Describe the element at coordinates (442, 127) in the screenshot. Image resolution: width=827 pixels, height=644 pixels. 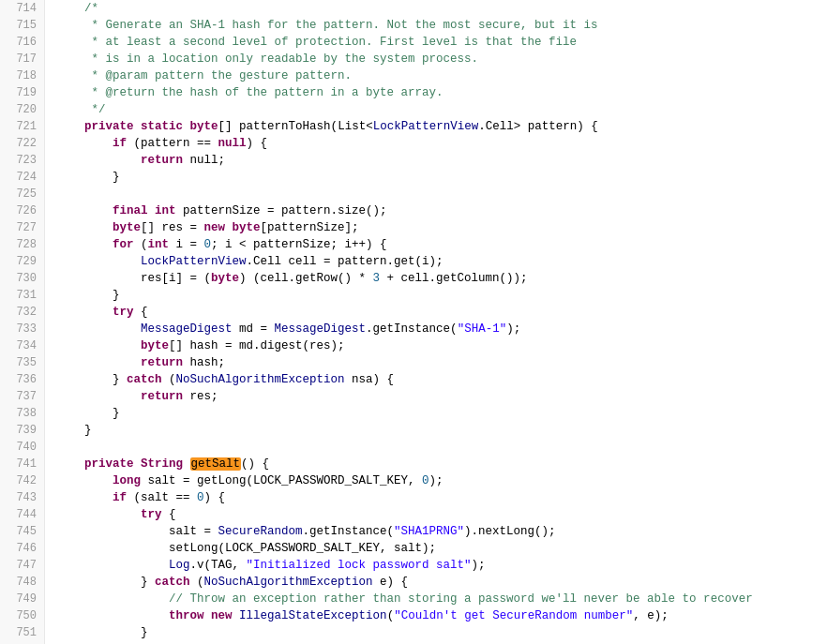
I see `code-line: private static byte[] patternToHash(List…` at that location.